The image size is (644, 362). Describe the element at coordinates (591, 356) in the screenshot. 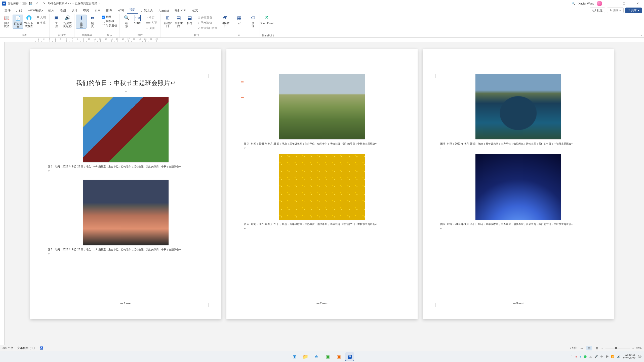

I see `onedrive-icon: ☁` at that location.